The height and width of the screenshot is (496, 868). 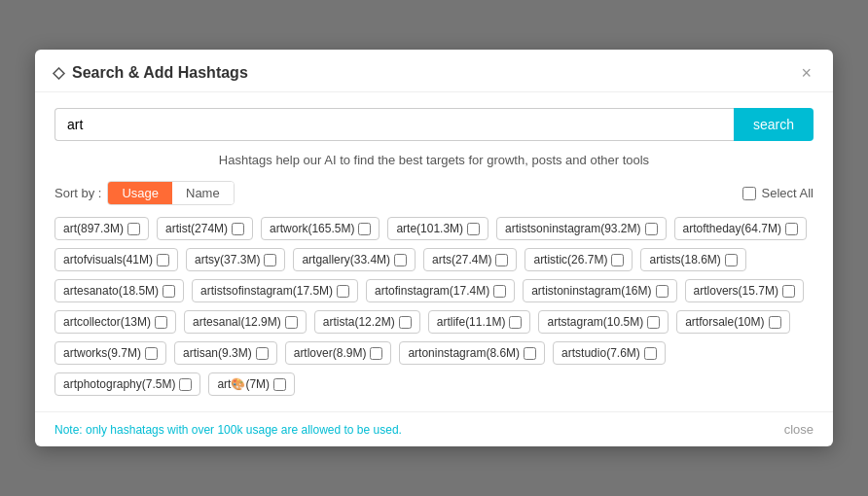 What do you see at coordinates (228, 430) in the screenshot?
I see `footer-note: Note: only hashatags with over 100k usag…` at bounding box center [228, 430].